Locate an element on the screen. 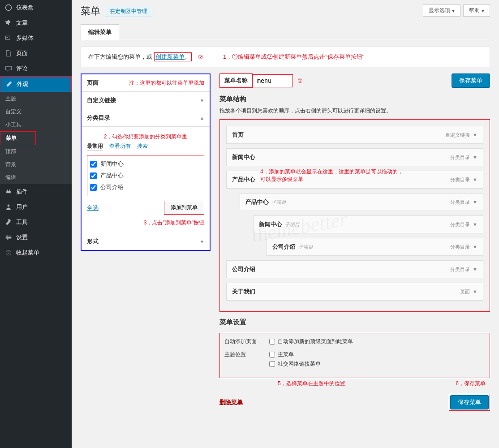 This screenshot has width=499, height=448. comment-icon is located at coordinates (9, 69).